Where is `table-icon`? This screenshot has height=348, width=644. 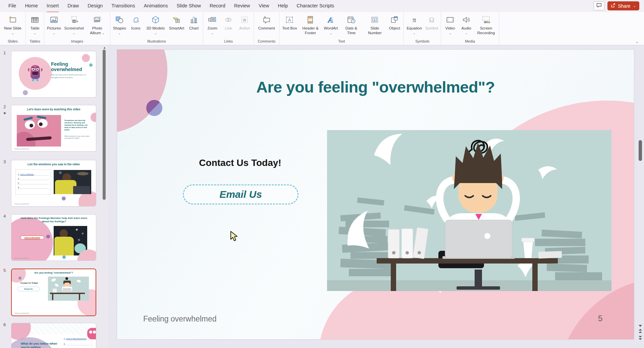 table-icon is located at coordinates (35, 20).